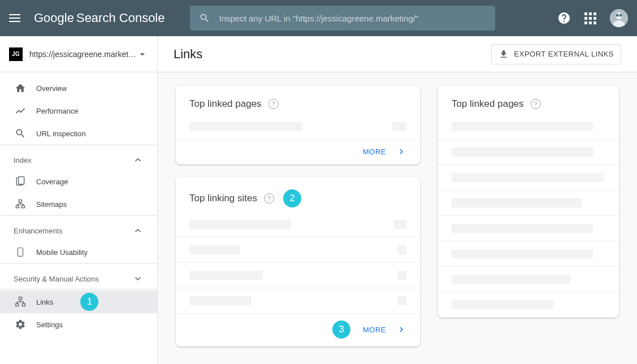  I want to click on avatar, so click(619, 18).